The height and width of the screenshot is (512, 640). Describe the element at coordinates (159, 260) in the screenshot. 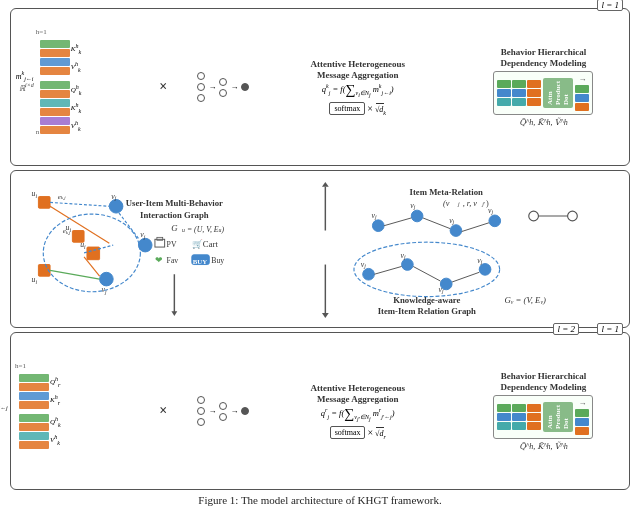

I see `fav-icon: ❤` at that location.